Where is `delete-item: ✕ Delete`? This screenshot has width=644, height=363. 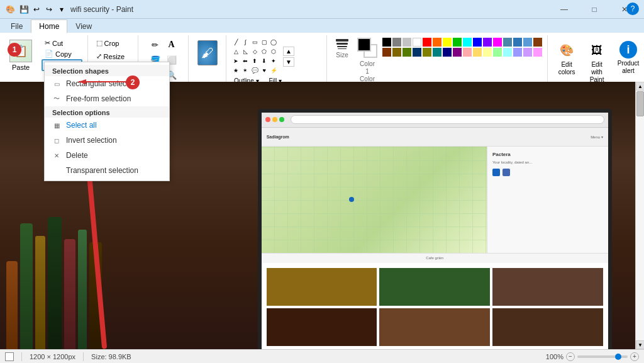
delete-item: ✕ Delete is located at coordinates (107, 155).